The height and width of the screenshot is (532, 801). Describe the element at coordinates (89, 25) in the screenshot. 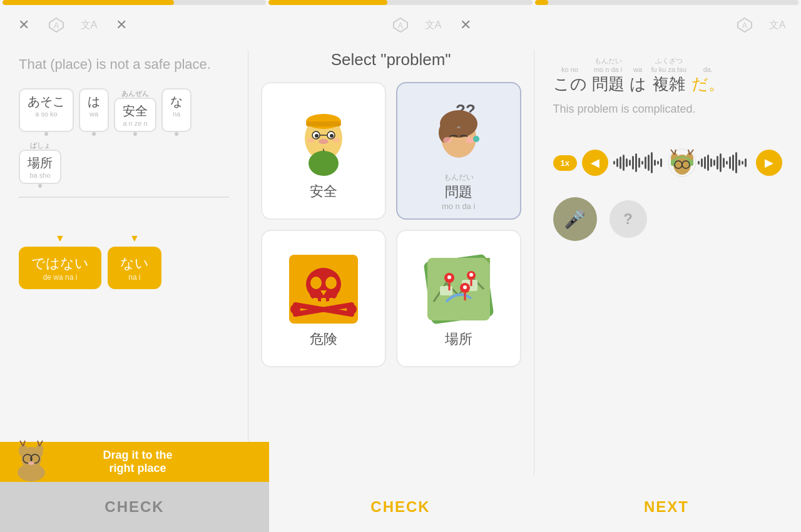

I see `translate-icon-left: 文A` at that location.